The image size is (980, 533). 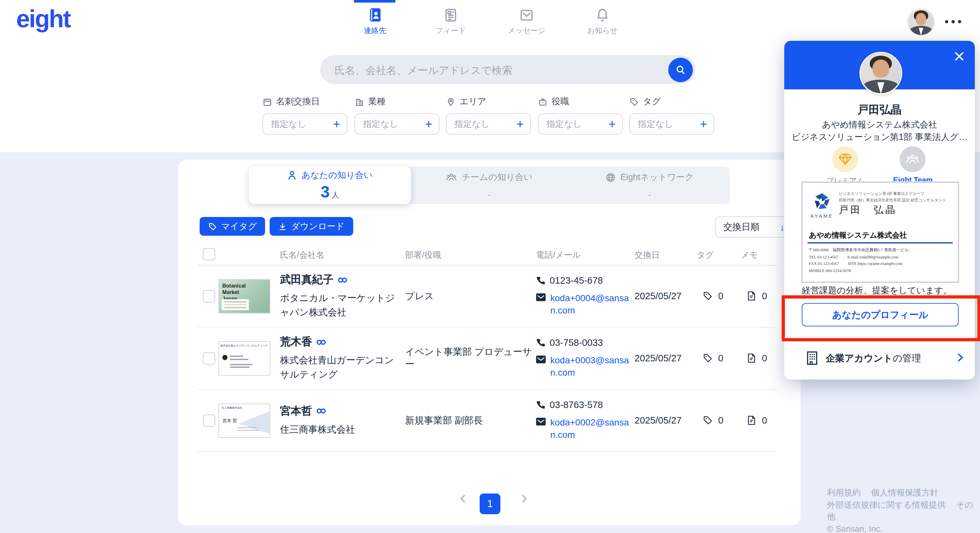 What do you see at coordinates (497, 177) in the screenshot?
I see `tab-label: チームの知り合い` at bounding box center [497, 177].